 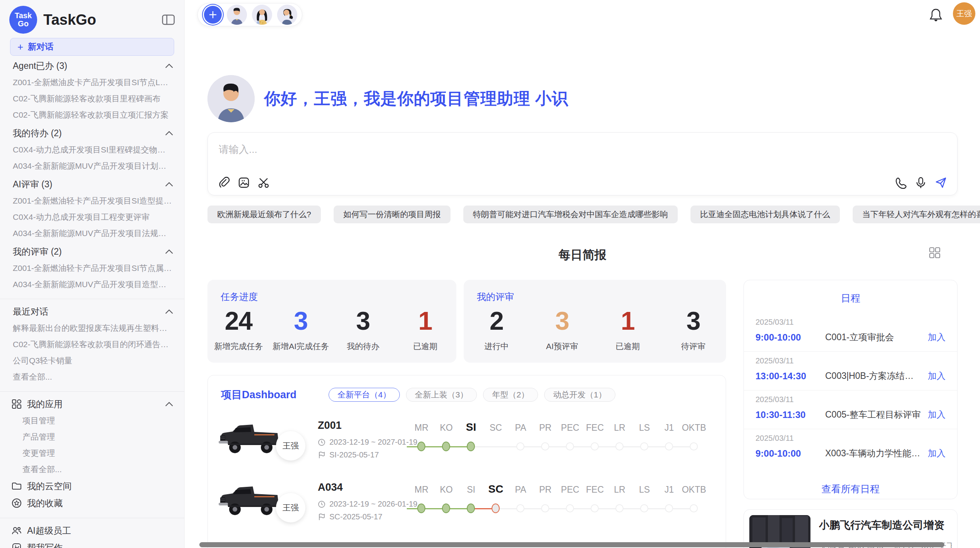 What do you see at coordinates (92, 361) in the screenshot?
I see `sidebar-conversation-item: 公司Q3轻卡销量` at bounding box center [92, 361].